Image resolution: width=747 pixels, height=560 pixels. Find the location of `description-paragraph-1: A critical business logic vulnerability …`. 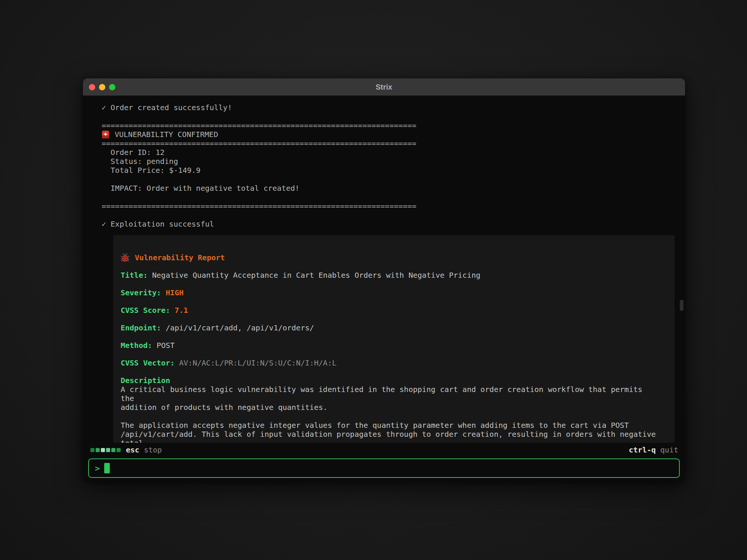

description-paragraph-1: A critical business logic vulnerability … is located at coordinates (390, 398).